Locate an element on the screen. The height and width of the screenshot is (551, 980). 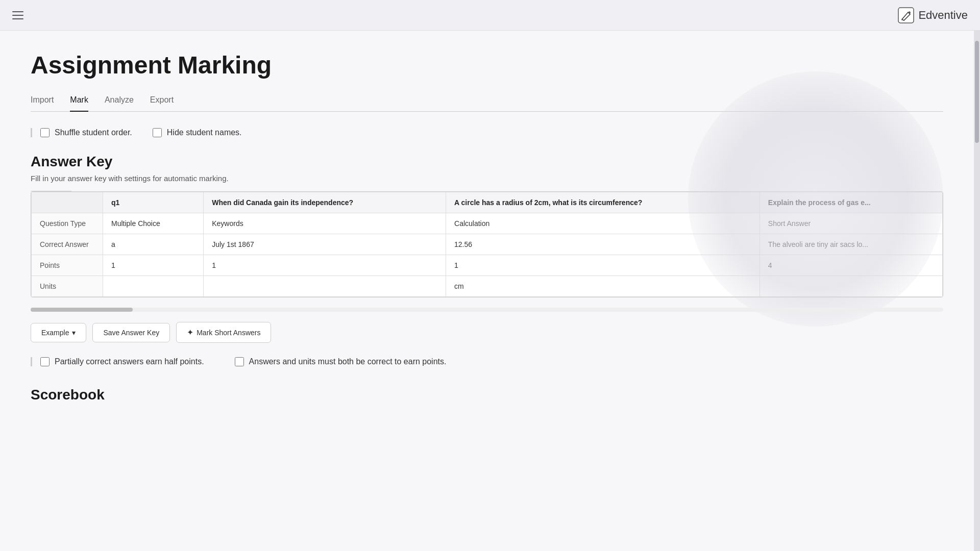
cell-q3-points: 1 is located at coordinates (603, 265).